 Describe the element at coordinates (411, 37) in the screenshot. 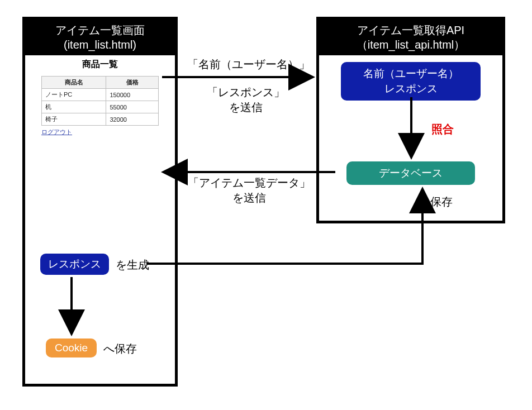

I see `item-list-api-header: アイテム一覧取得API （item_list_api.html）` at that location.